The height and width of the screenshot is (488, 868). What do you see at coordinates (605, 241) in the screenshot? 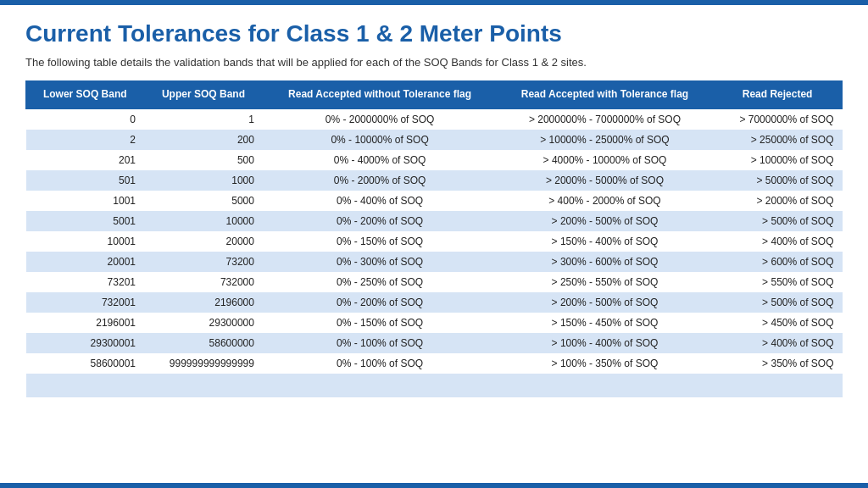
I see `table-cell: > 150% - 400% of SOQ` at bounding box center [605, 241].